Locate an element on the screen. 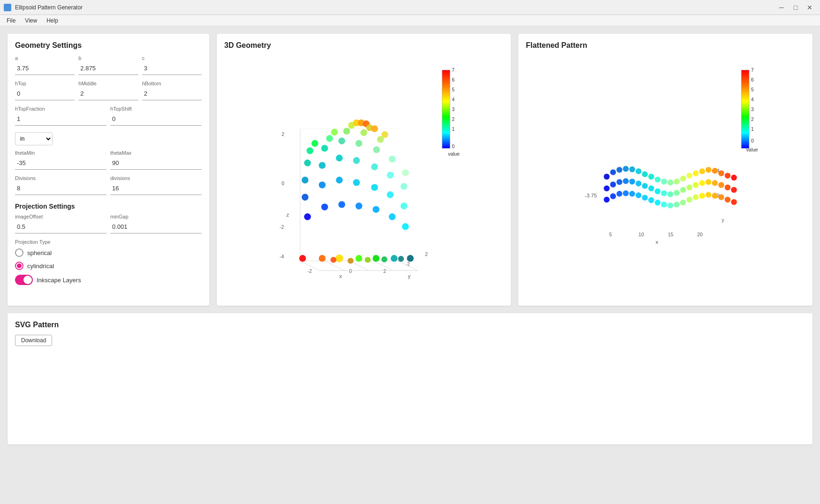  menu-help: Help is located at coordinates (53, 21).